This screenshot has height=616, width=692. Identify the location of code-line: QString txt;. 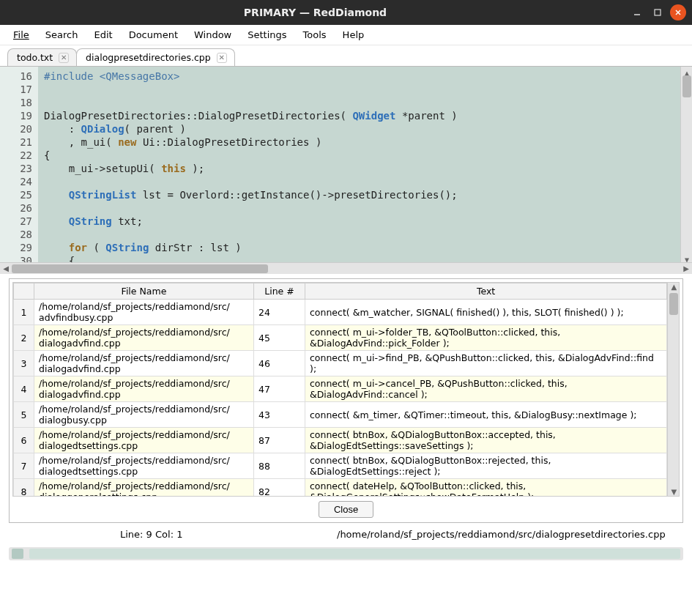
(359, 221).